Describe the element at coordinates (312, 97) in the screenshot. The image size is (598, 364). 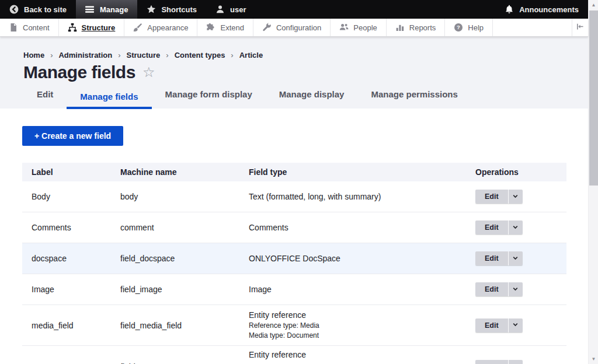
I see `tab-manage-display: Manage display` at that location.